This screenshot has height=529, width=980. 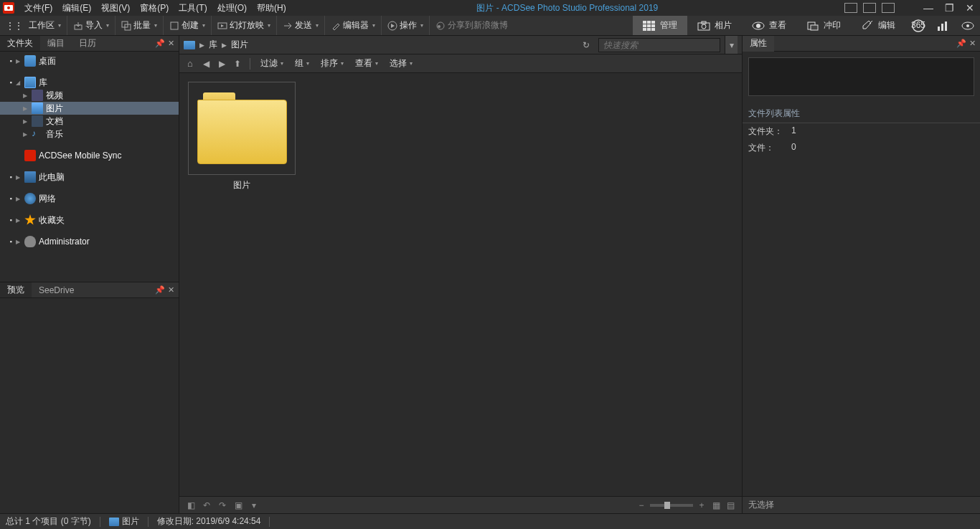 I want to click on tree-library: ▪ ◢ 库, so click(x=89, y=82).